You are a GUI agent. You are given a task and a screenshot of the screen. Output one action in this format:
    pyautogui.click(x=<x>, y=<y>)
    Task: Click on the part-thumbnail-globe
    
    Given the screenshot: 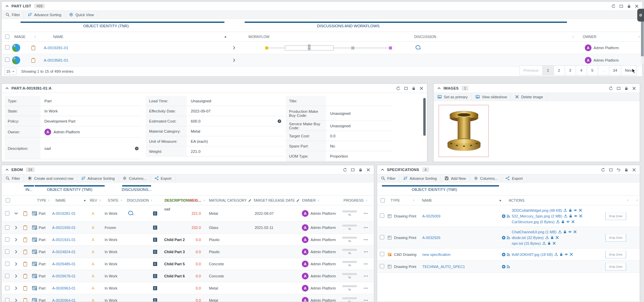 What is the action you would take?
    pyautogui.click(x=16, y=60)
    